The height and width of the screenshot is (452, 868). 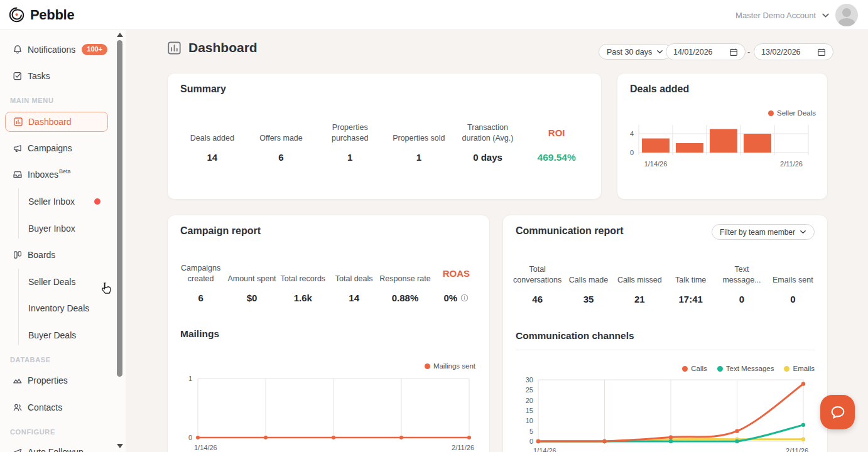 What do you see at coordinates (847, 15) in the screenshot?
I see `avatar` at bounding box center [847, 15].